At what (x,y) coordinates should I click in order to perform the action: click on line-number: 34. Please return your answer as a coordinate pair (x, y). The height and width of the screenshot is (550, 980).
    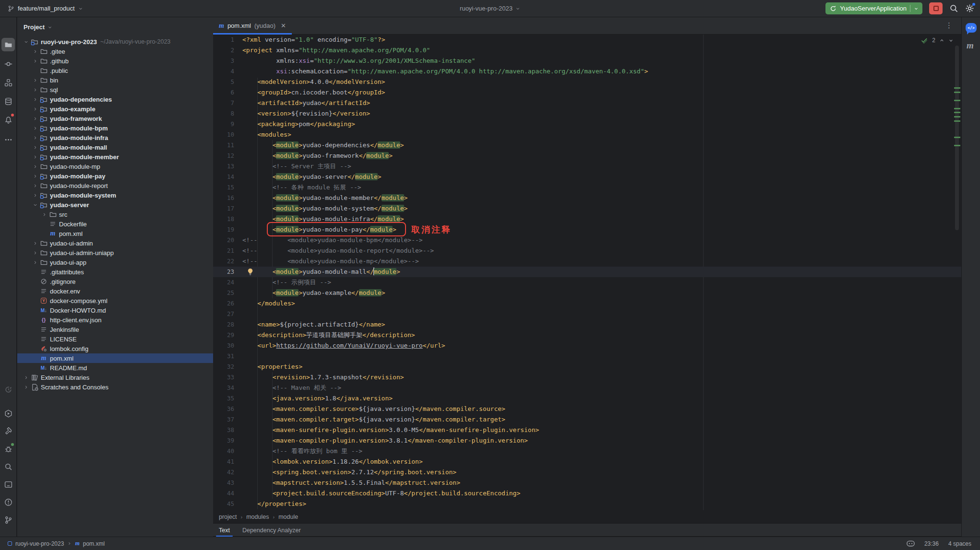
    Looking at the image, I should click on (227, 388).